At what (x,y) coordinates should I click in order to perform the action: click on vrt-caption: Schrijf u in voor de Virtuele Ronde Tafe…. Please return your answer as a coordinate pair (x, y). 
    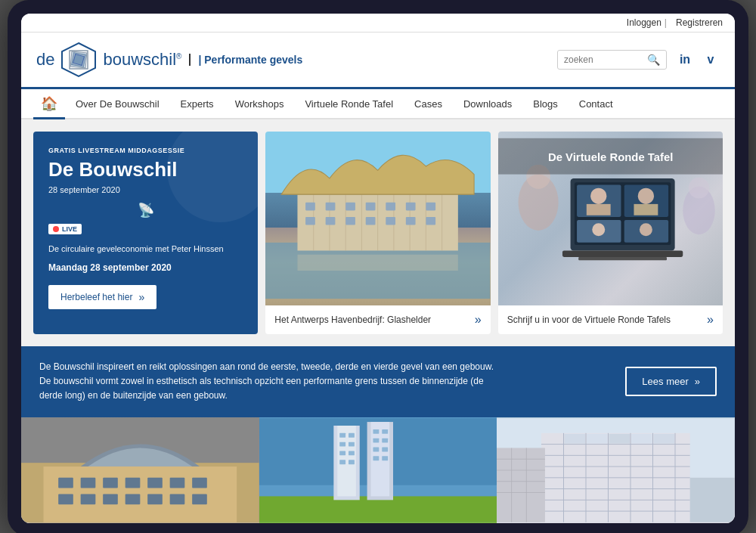
    Looking at the image, I should click on (611, 320).